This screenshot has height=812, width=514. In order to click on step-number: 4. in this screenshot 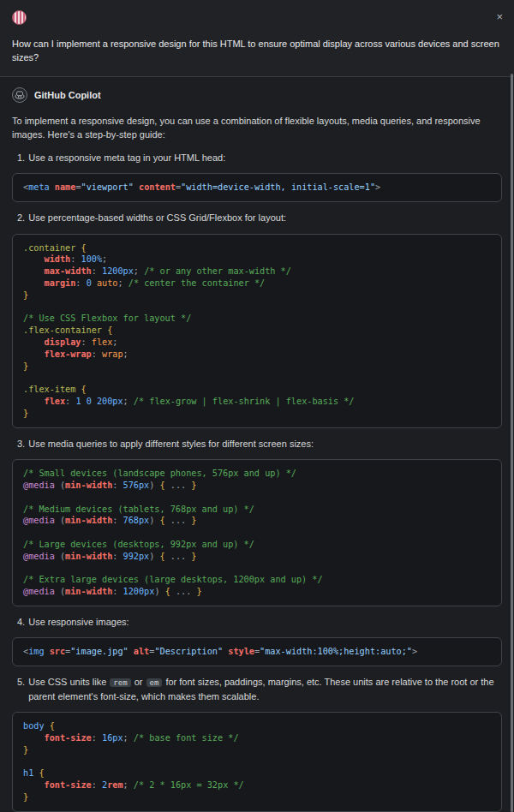, I will do `click(21, 622)`.